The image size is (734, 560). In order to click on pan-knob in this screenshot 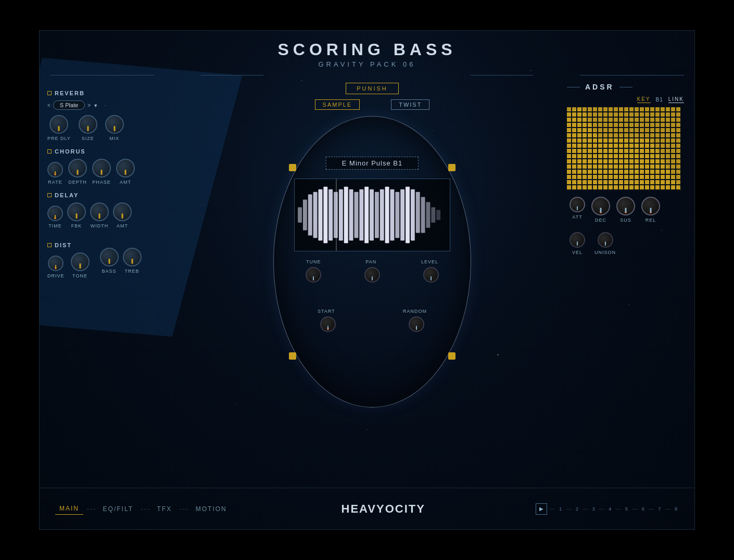, I will do `click(372, 275)`.